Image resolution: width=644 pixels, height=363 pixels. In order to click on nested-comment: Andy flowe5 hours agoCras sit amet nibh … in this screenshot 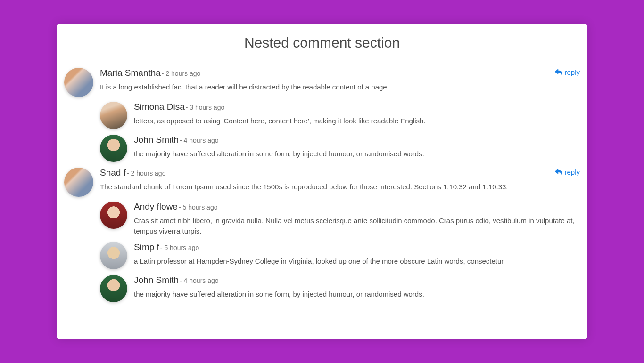, I will do `click(340, 219)`.